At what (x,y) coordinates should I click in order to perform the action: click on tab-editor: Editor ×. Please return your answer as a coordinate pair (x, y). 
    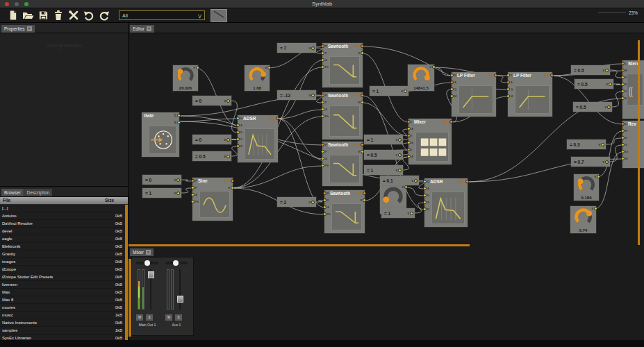
    Looking at the image, I should click on (142, 29).